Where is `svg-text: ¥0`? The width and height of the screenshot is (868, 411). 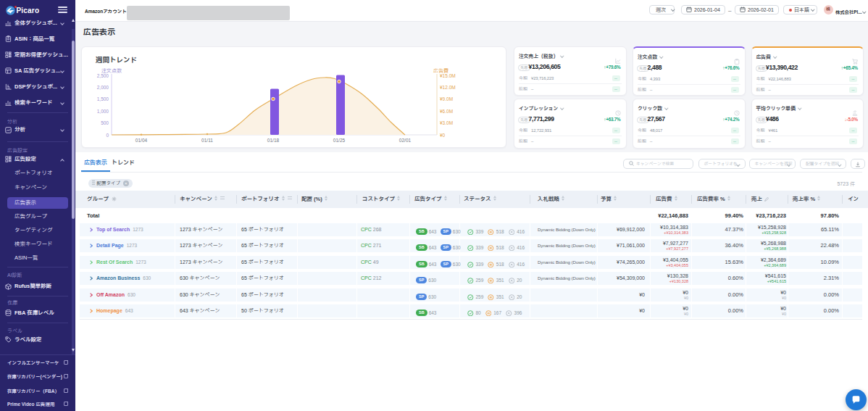
svg-text: ¥0 is located at coordinates (443, 135).